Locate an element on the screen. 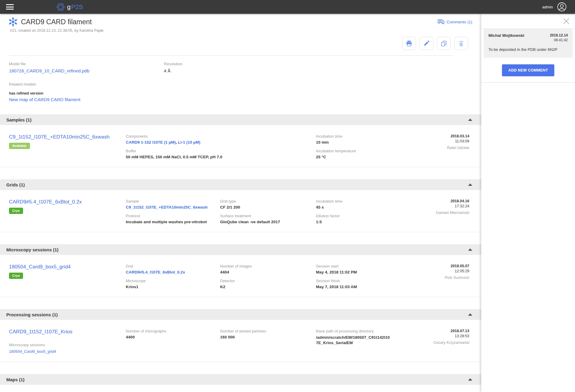 The width and height of the screenshot is (575, 392). comment-author: Michal Wojtkowski is located at coordinates (506, 38).